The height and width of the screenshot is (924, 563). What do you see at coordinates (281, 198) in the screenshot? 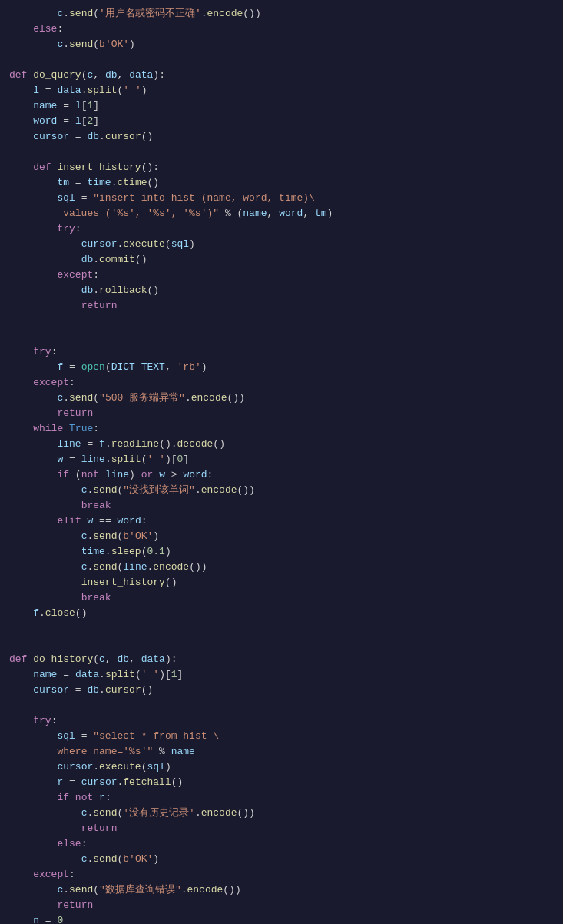
I see `code-line: sql = "insert into hist (name, word, tim…` at bounding box center [281, 198].